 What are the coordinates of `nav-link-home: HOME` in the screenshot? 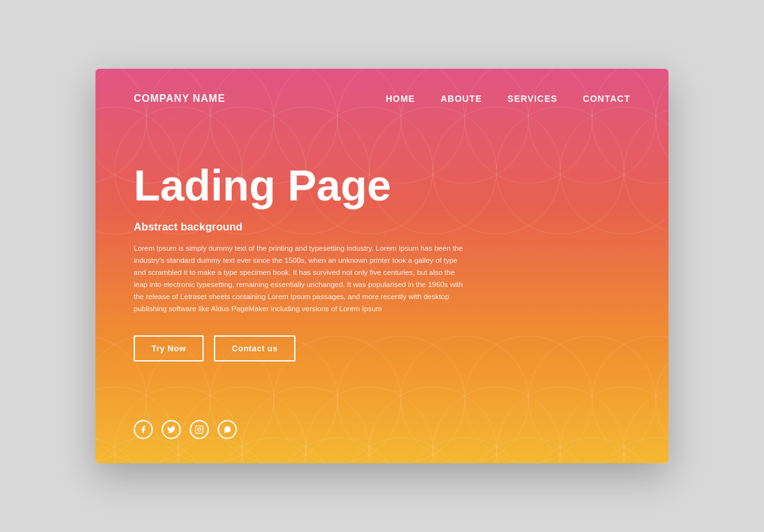 It's located at (400, 99).